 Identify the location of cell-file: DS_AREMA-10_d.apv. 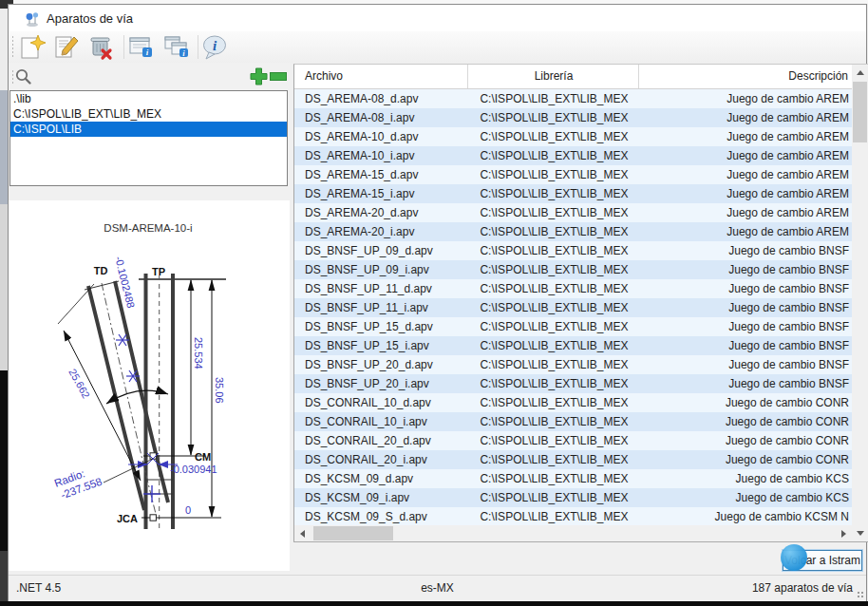
(382, 137).